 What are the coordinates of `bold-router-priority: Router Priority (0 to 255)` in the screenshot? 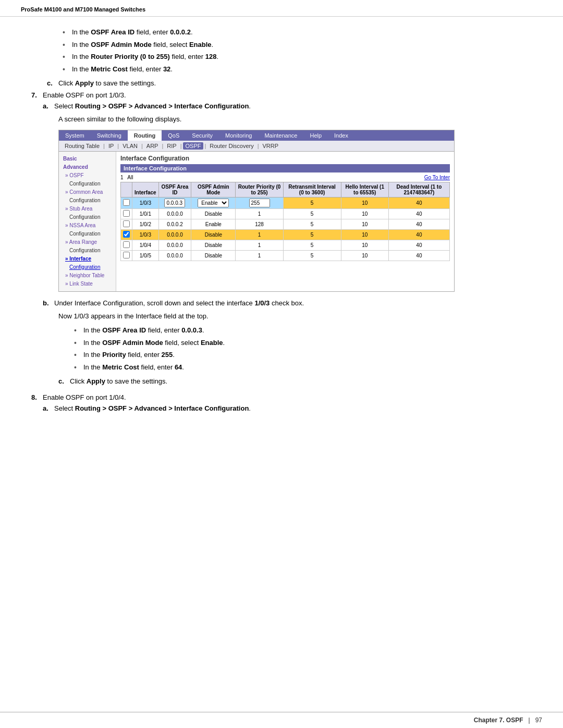 It's located at (130, 56).